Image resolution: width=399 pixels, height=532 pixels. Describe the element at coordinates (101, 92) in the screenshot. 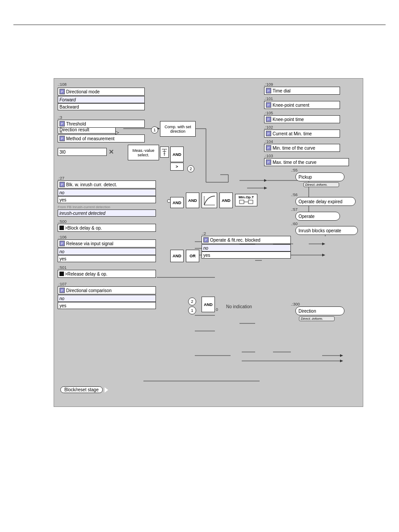

I see `directional-mode-box: P Directional mode` at that location.